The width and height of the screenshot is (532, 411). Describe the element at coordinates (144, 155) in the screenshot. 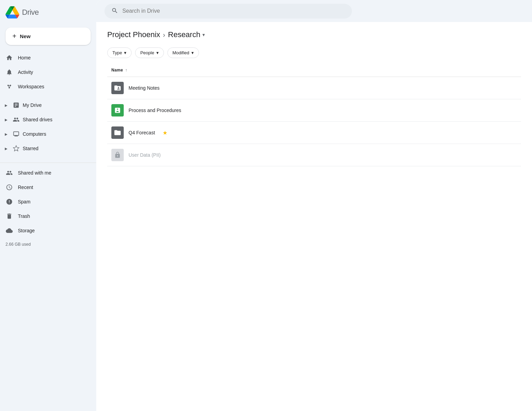

I see `file-name-text: User Data (PII)` at that location.